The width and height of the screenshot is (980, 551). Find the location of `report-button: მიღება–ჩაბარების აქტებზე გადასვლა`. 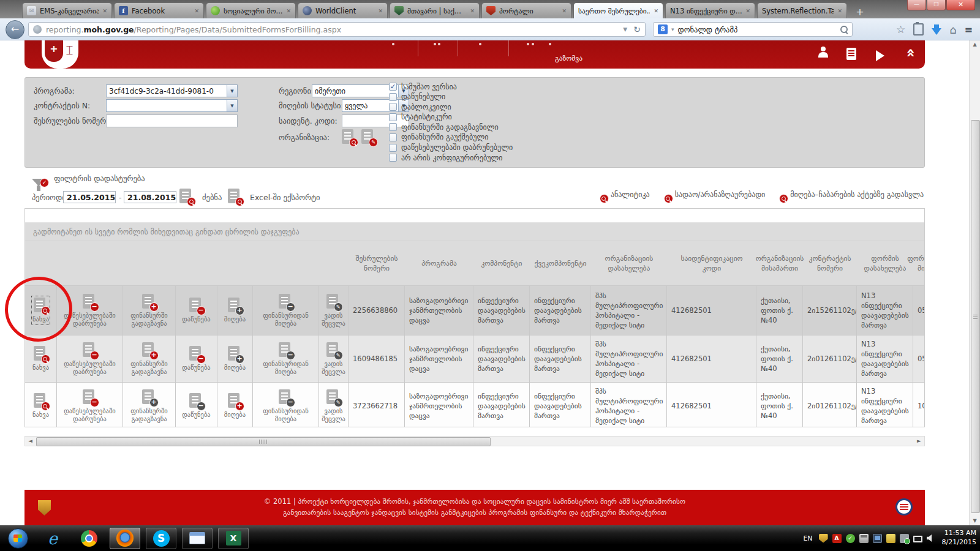

report-button: მიღება–ჩაბარების აქტებზე გადასვლა is located at coordinates (848, 195).